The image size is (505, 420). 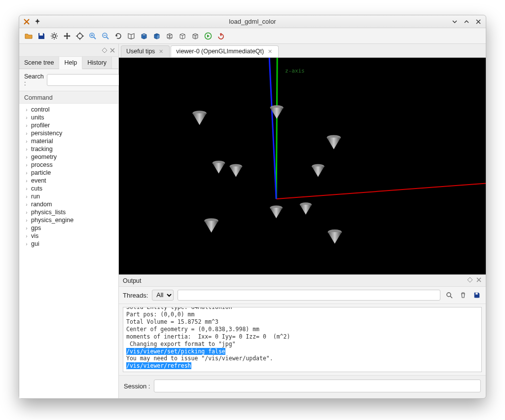 What do you see at coordinates (106, 36) in the screenshot?
I see `zoom-out-icon` at bounding box center [106, 36].